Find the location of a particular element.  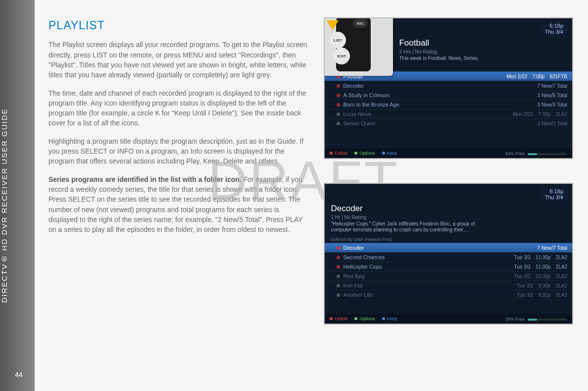

ss1-footer-free: 24% Free is located at coordinates (515, 154).